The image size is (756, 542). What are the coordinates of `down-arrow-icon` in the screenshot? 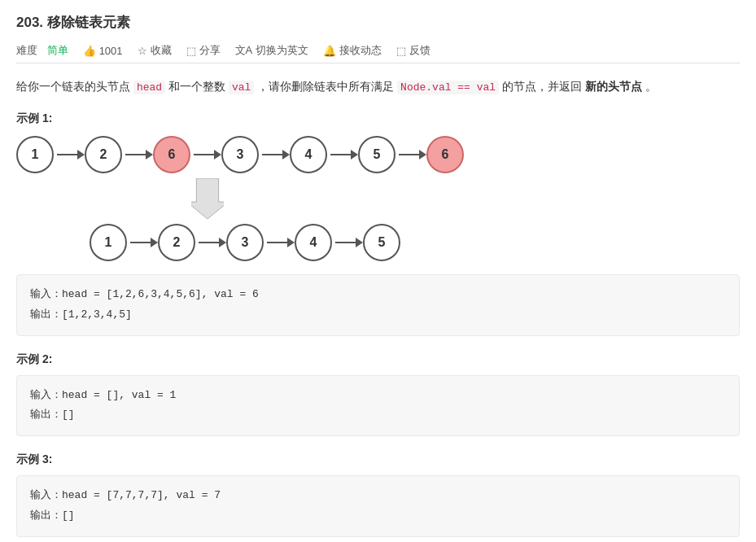 It's located at (208, 199).